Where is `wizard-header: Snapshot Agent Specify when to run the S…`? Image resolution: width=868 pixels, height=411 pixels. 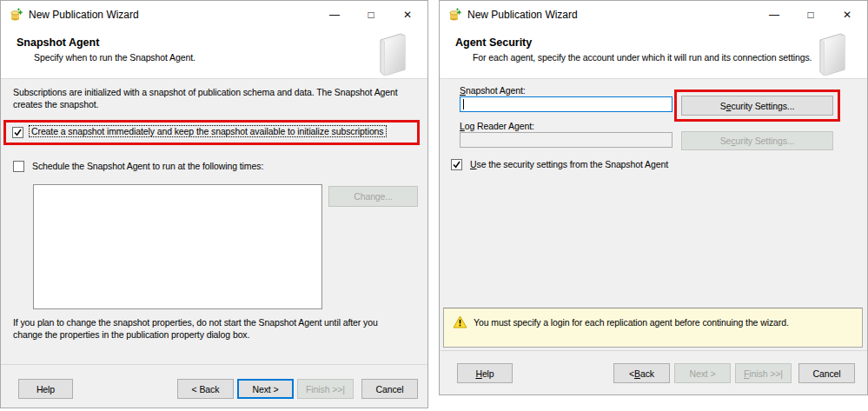
wizard-header: Snapshot Agent Specify when to run the S… is located at coordinates (214, 54).